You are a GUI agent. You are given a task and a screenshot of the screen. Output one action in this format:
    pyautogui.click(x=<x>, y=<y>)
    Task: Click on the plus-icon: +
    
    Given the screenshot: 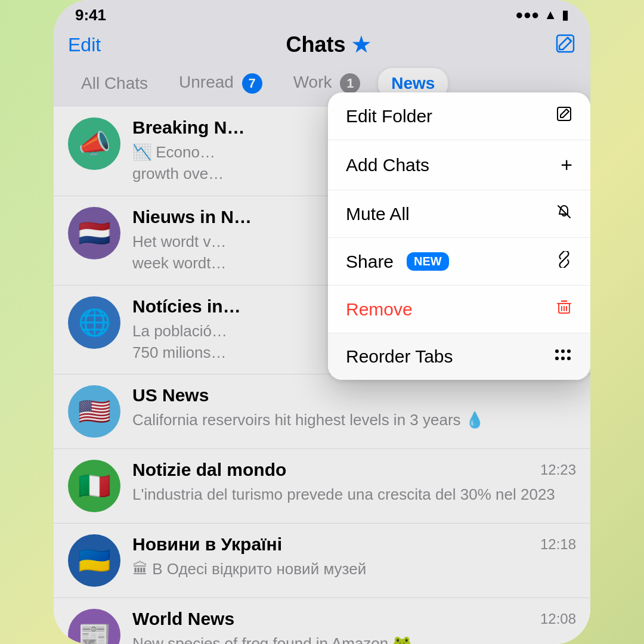 What is the action you would take?
    pyautogui.click(x=566, y=165)
    